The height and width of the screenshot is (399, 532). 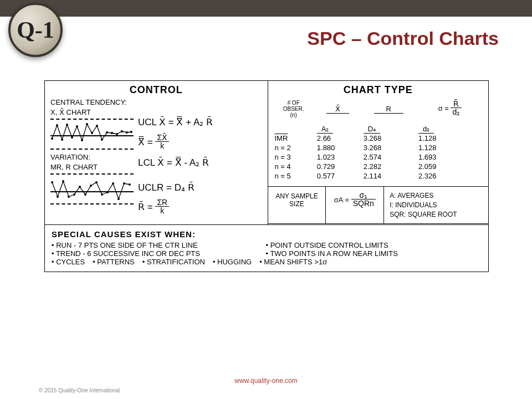 What do you see at coordinates (92, 119) in the screenshot?
I see `ucl-dashed-line` at bounding box center [92, 119].